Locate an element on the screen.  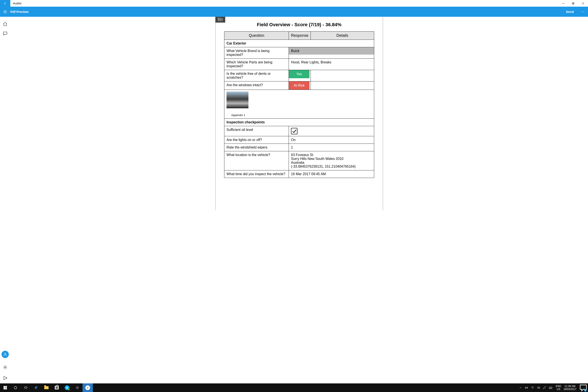
volume-icon is located at coordinates (538, 388).